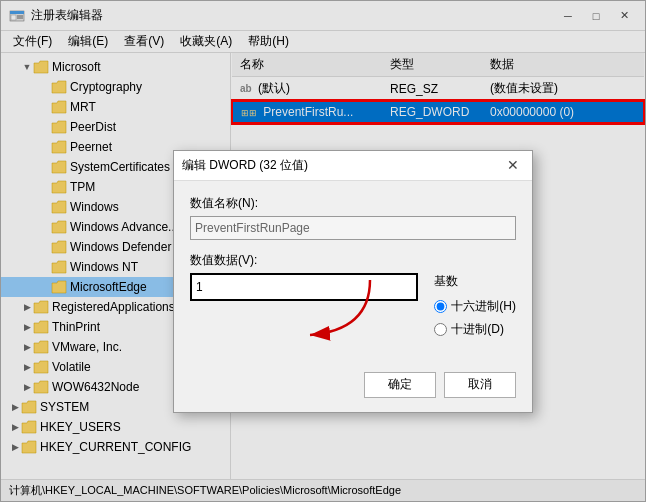 The image size is (646, 502). Describe the element at coordinates (353, 204) in the screenshot. I see `name-label: 数值名称(N):` at that location.